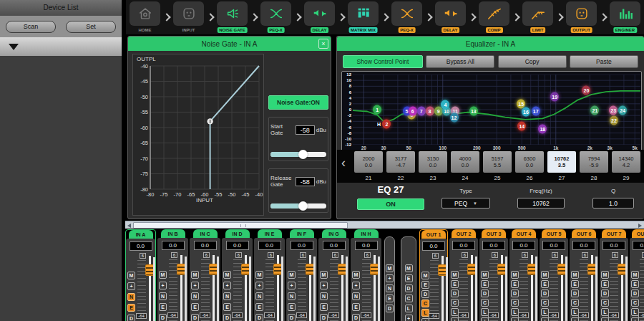 This screenshot has width=644, height=321. I want to click on channel-out-4-button-m: M, so click(515, 275).